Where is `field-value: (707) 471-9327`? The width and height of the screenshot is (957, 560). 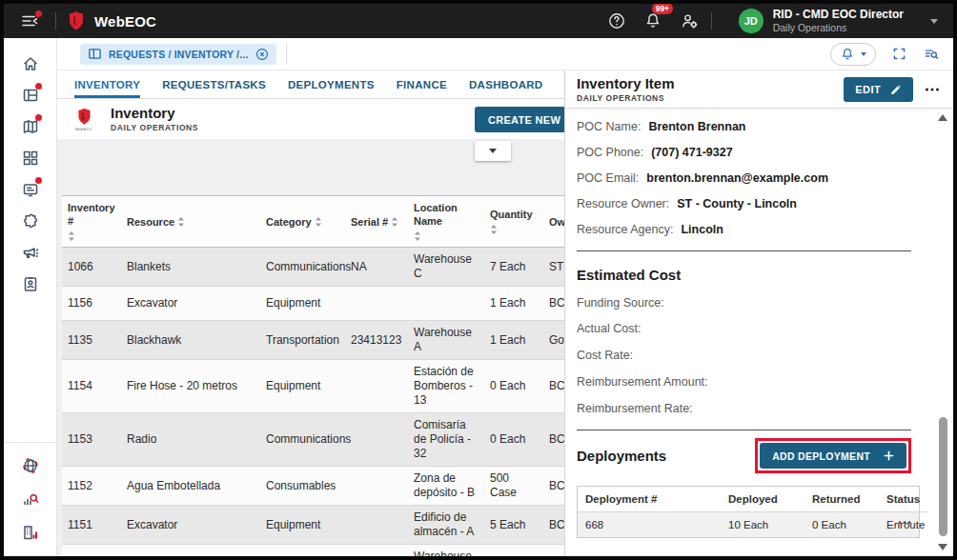 field-value: (707) 471-9327 is located at coordinates (692, 152).